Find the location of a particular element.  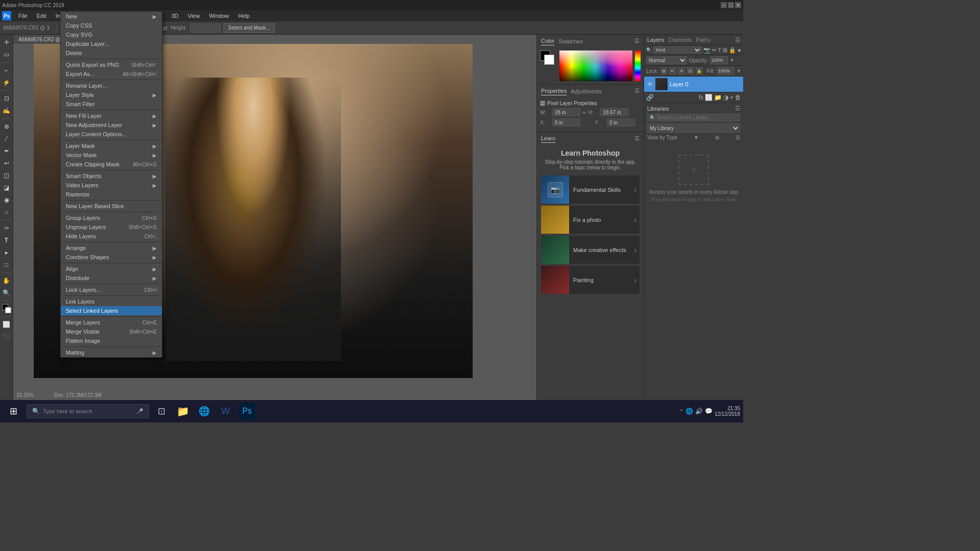

entry-layer-style-arrow: ▶ is located at coordinates (155, 95).